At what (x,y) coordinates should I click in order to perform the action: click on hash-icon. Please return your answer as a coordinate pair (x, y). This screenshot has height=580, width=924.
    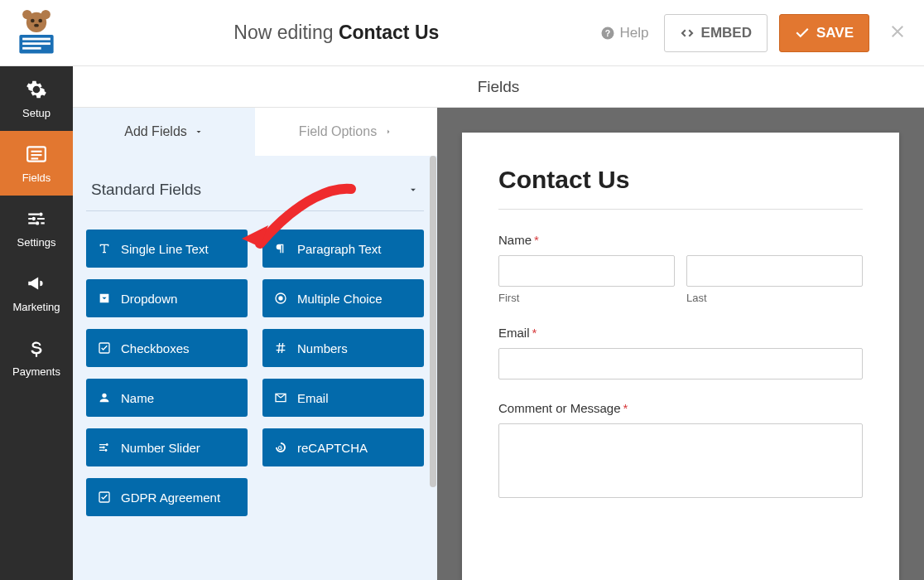
    Looking at the image, I should click on (281, 348).